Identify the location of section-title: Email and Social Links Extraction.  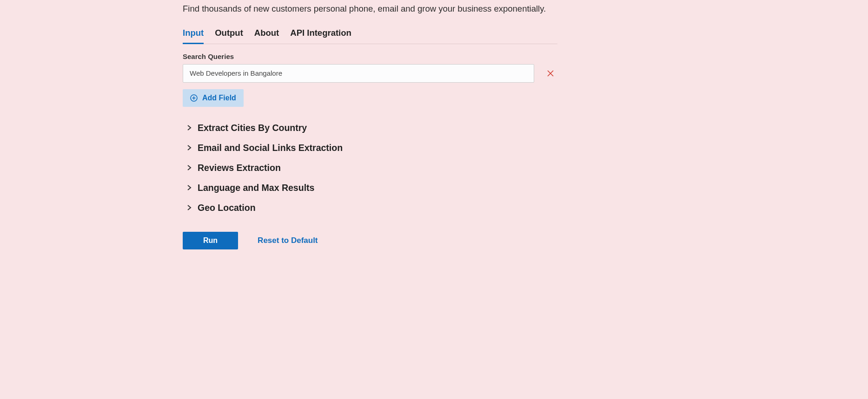
(270, 148).